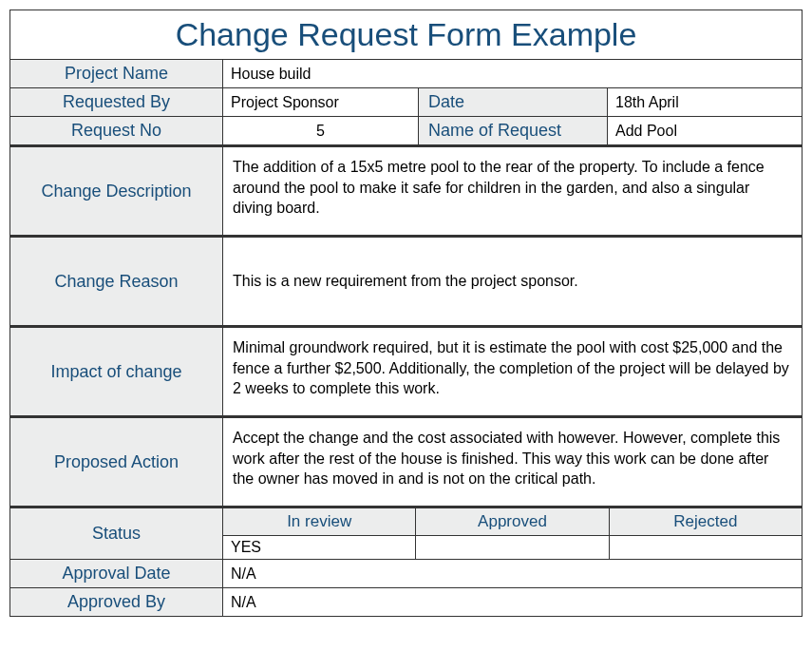 The width and height of the screenshot is (812, 651). What do you see at coordinates (406, 533) in the screenshot?
I see `row-status: Status In review Approved Rejected YES` at bounding box center [406, 533].